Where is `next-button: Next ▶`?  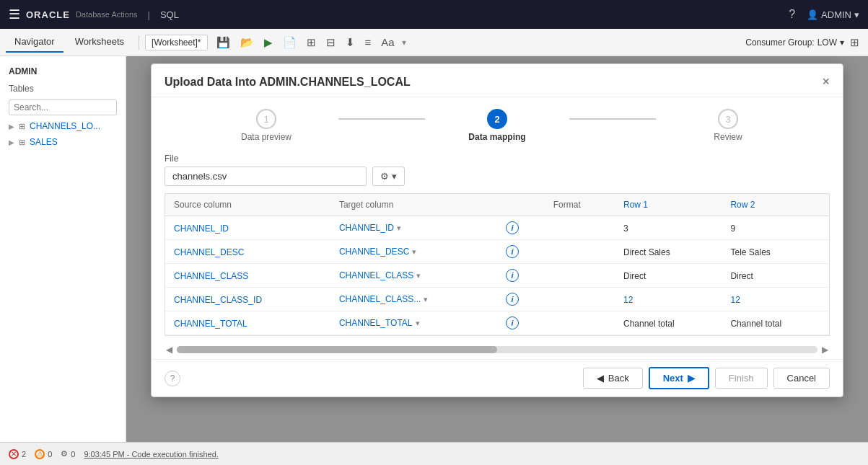 next-button: Next ▶ is located at coordinates (679, 378).